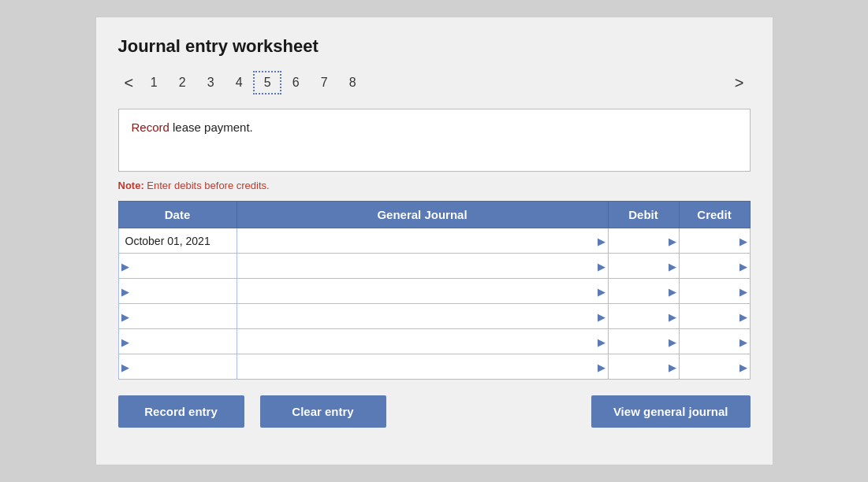 Image resolution: width=868 pixels, height=482 pixels. What do you see at coordinates (177, 367) in the screenshot?
I see `date-cell-5: ▶` at bounding box center [177, 367].